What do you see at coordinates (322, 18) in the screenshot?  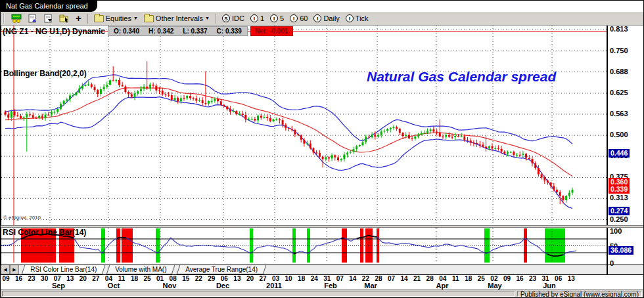 I see `toolbar: + Equities ▼ Other Intervals ▼ S IDC I 1…` at bounding box center [322, 18].